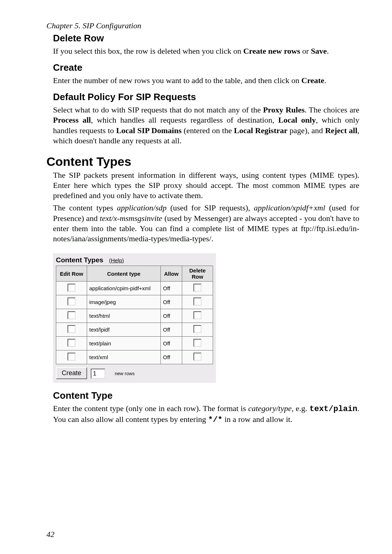  I want to click on para-delete-row: If you select this box, the row is delet…, so click(206, 51).